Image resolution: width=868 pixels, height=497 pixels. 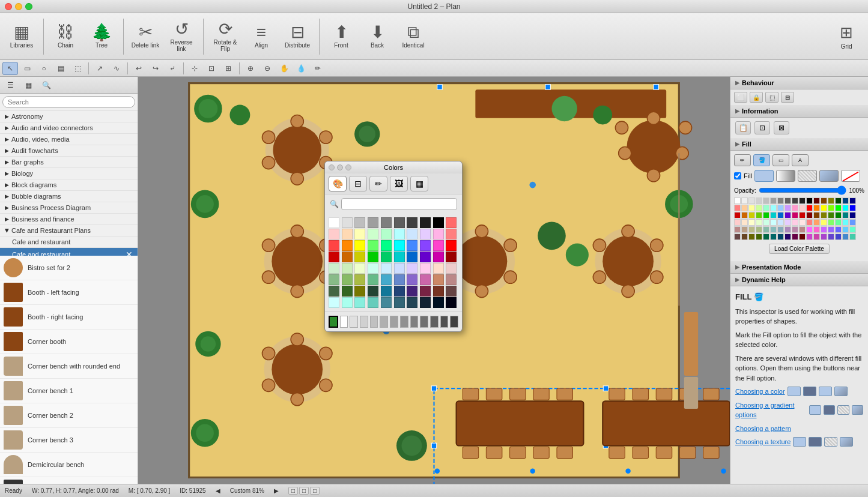 I want to click on eyedrop-tool: 💧, so click(x=301, y=68).